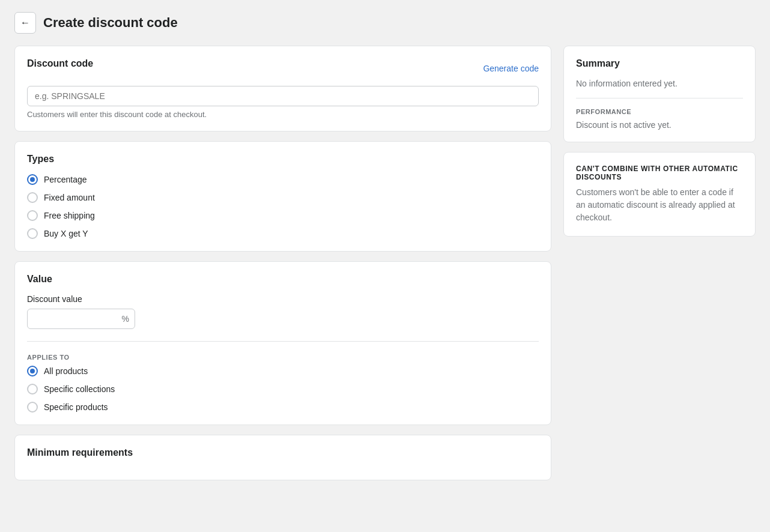  What do you see at coordinates (81, 319) in the screenshot?
I see `discount-value-input` at bounding box center [81, 319].